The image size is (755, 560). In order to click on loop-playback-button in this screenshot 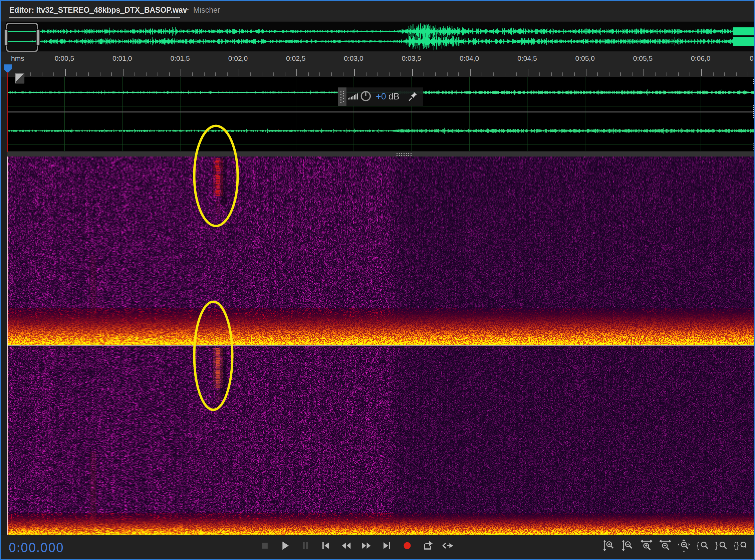, I will do `click(428, 546)`.